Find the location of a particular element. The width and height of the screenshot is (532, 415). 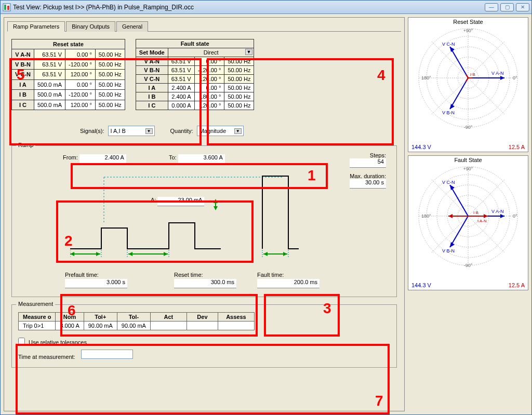

reset-state-table: Reset state V A-N63.51 V0.00 °50.00 Hz V… is located at coordinates (69, 75).